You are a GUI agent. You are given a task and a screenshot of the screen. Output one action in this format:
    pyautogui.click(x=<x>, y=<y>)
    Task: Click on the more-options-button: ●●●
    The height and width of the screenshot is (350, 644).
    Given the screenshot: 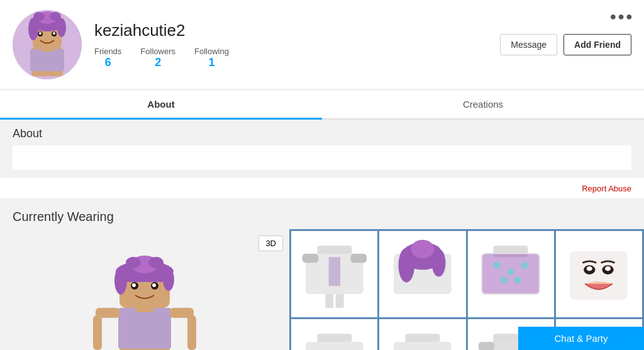 What is the action you would take?
    pyautogui.click(x=621, y=16)
    